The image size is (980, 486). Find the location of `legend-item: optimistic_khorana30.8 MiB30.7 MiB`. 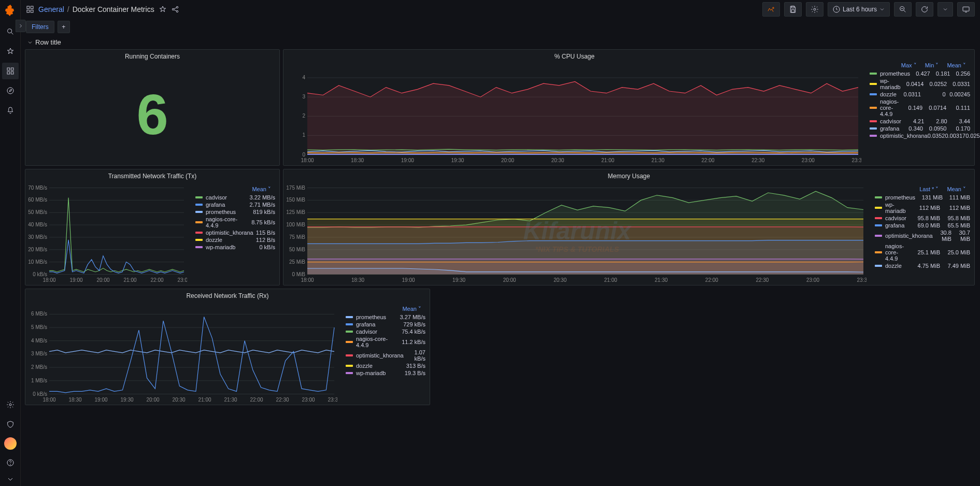

legend-item: optimistic_khorana30.8 MiB30.7 MiB is located at coordinates (922, 236).